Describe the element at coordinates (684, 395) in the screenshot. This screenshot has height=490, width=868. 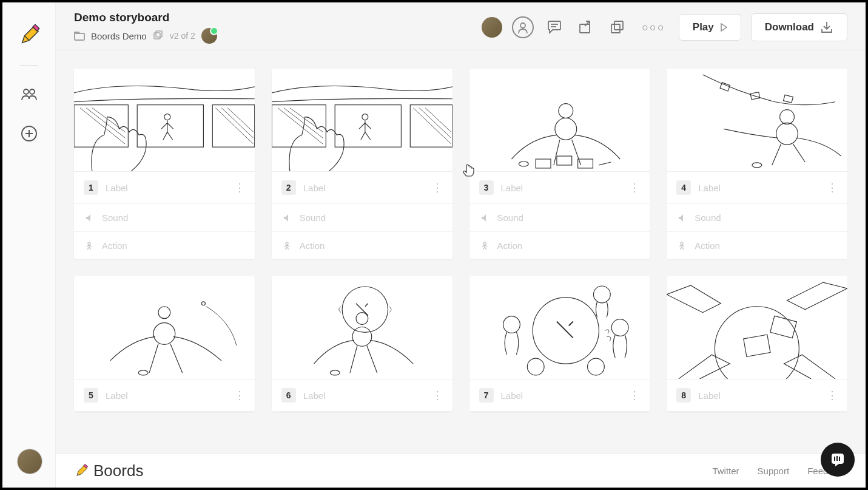
I see `frame-number-badge: 8` at that location.